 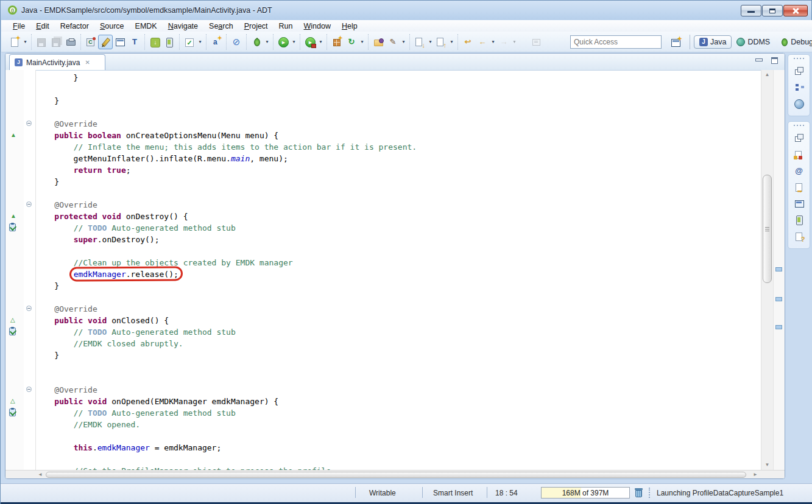 I want to click on content-assist-button: C, so click(x=91, y=42).